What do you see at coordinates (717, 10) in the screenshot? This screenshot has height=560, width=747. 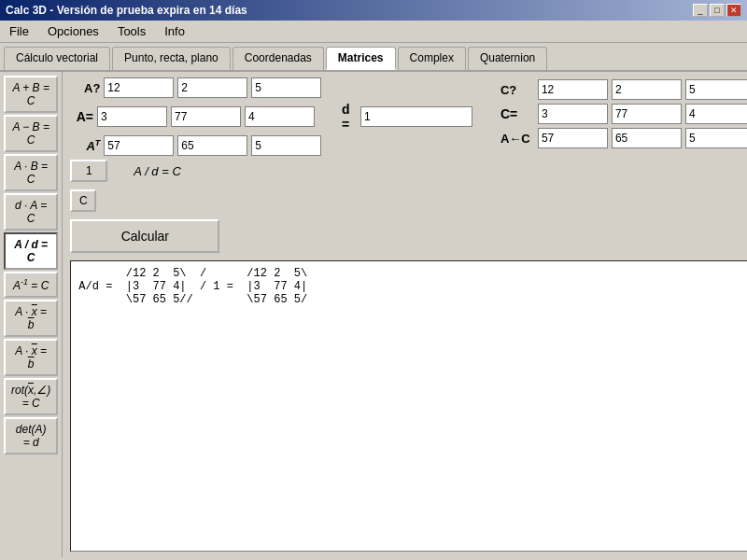 I see `maximize-button: □` at bounding box center [717, 10].